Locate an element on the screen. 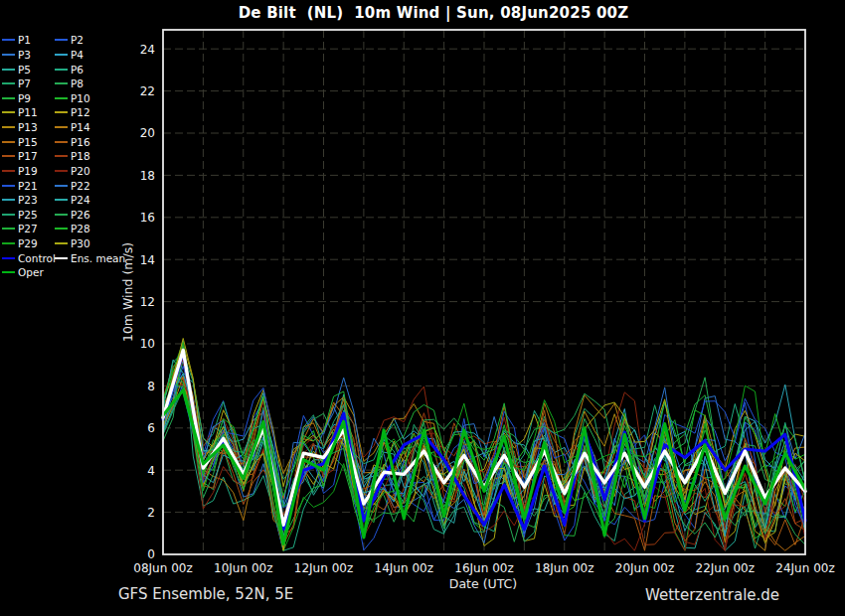 The image size is (845, 616). x-tick-label: 24Jun 00z is located at coordinates (805, 568).